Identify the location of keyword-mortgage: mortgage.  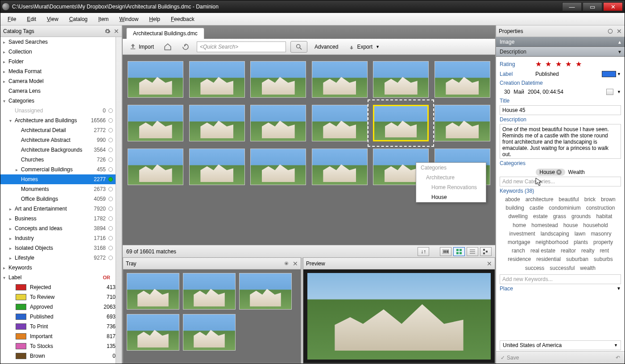
(519, 243).